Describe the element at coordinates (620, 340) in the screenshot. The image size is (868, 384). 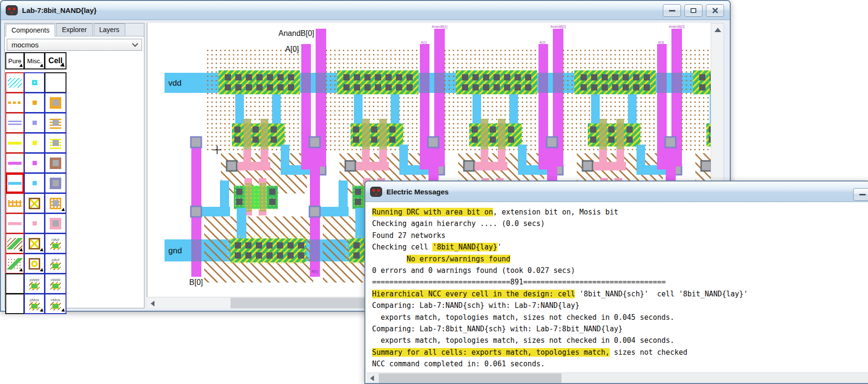
I see `message-line: exports match, topologies match, sizes n…` at that location.